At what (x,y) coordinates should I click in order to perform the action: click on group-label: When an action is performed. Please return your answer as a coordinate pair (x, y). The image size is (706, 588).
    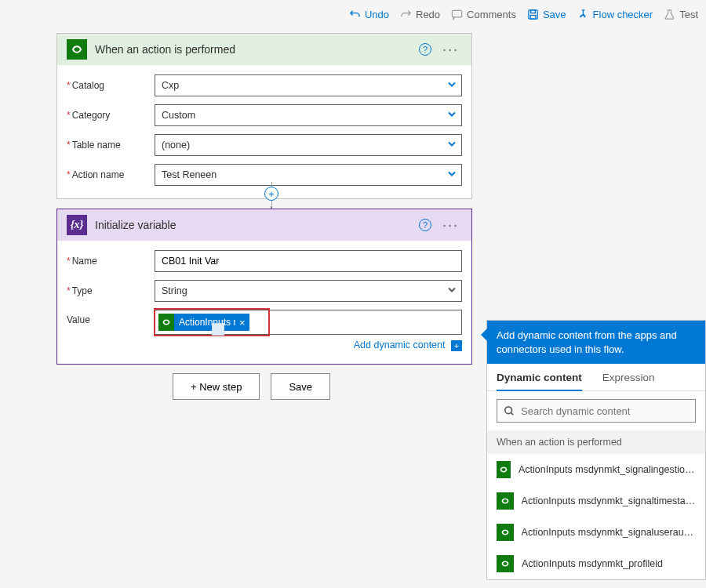
    Looking at the image, I should click on (596, 442).